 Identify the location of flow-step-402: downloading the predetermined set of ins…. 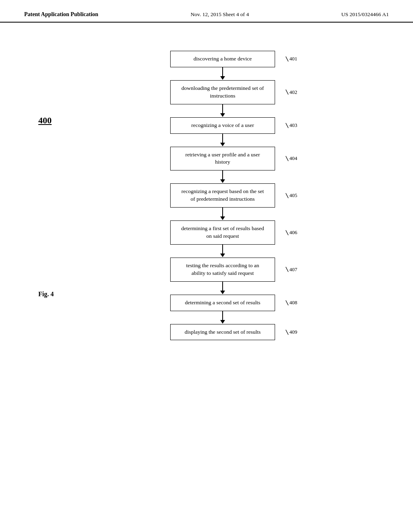
(223, 92).